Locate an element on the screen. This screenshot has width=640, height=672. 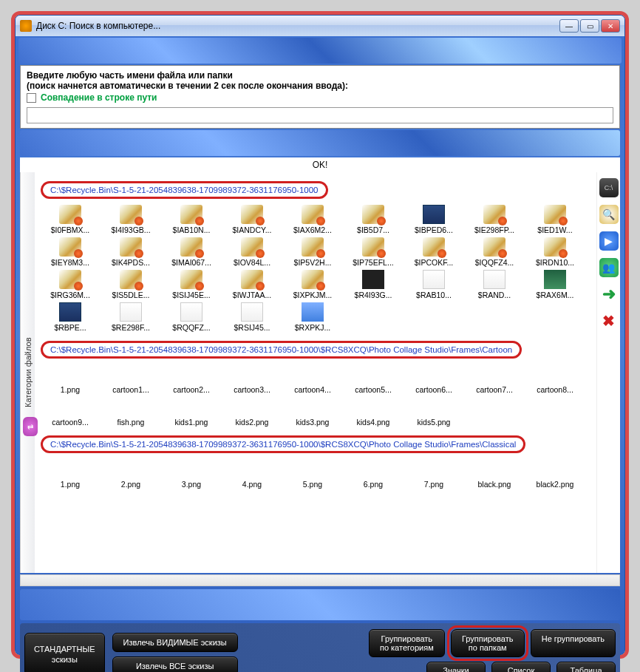
list-item: cartoon6... is located at coordinates (434, 379).